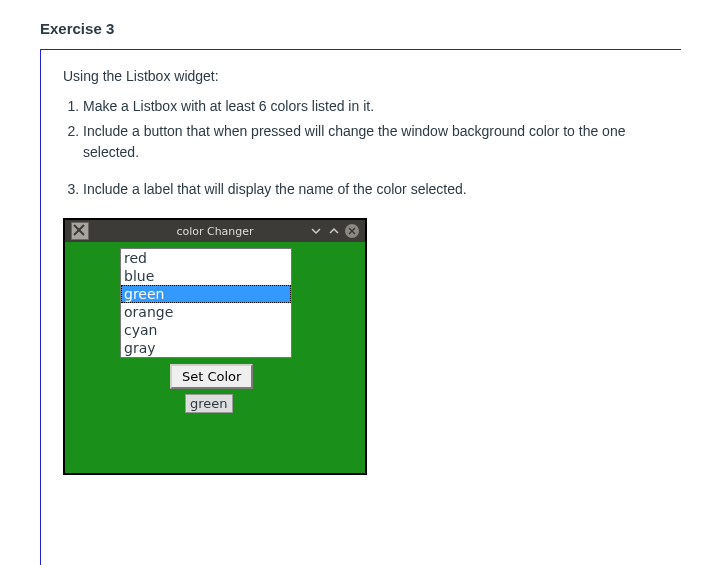  What do you see at coordinates (316, 231) in the screenshot?
I see `minimize-icon` at bounding box center [316, 231].